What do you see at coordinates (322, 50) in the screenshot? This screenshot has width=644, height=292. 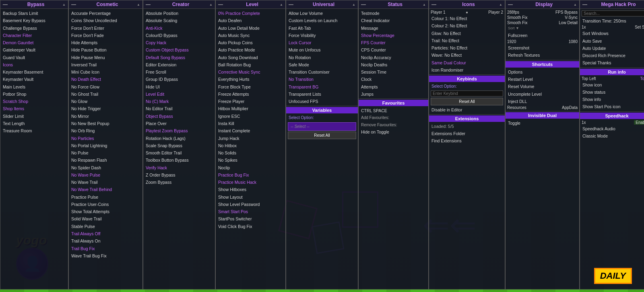 I see `universal-item: Mute on Unfocus` at bounding box center [322, 50].